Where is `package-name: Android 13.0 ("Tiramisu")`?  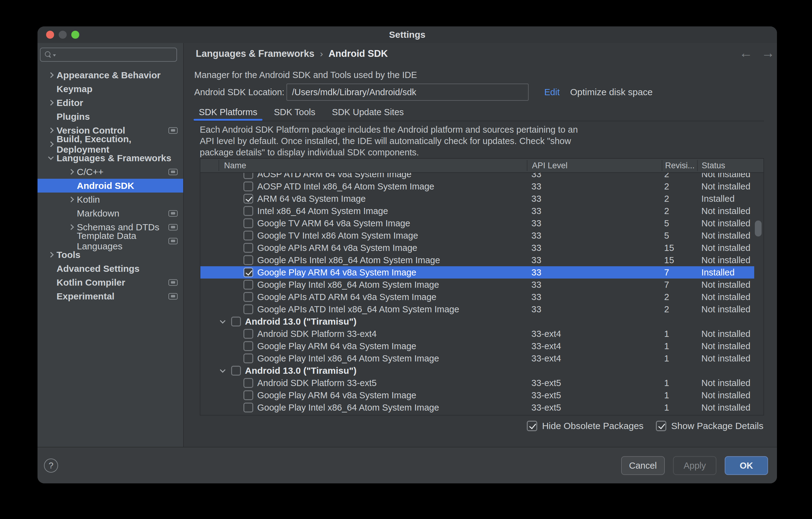 package-name: Android 13.0 ("Tiramisu") is located at coordinates (301, 371).